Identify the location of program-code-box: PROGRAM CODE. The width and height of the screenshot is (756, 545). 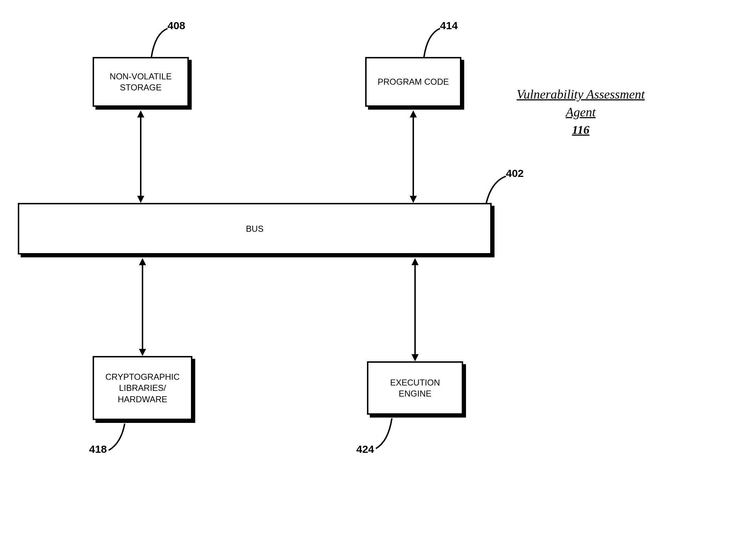
(413, 82).